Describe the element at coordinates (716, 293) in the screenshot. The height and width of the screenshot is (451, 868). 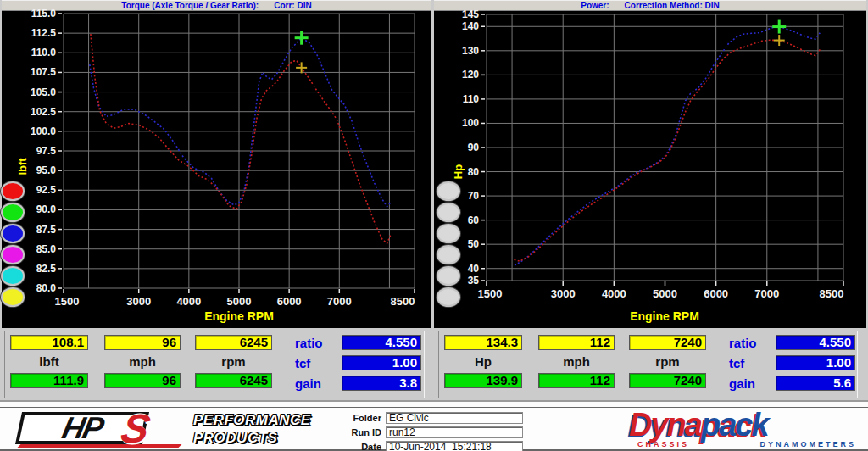
I see `x-tick-label: 6000` at that location.